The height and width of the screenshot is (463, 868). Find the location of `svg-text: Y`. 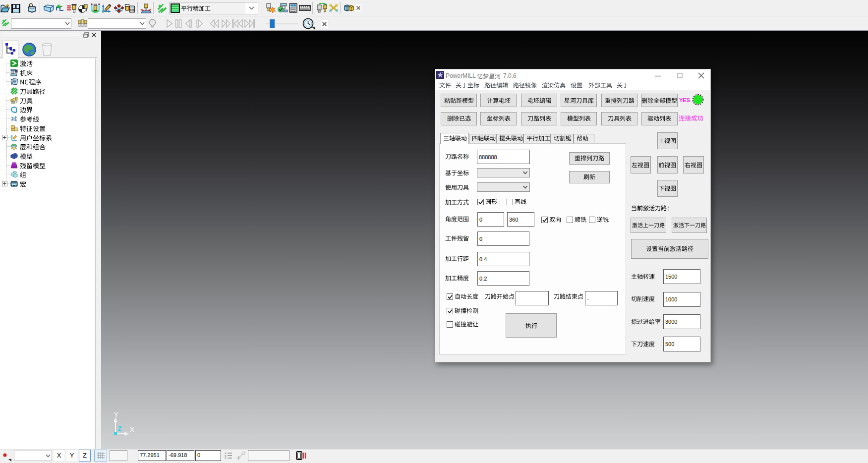

svg-text: Y is located at coordinates (116, 415).